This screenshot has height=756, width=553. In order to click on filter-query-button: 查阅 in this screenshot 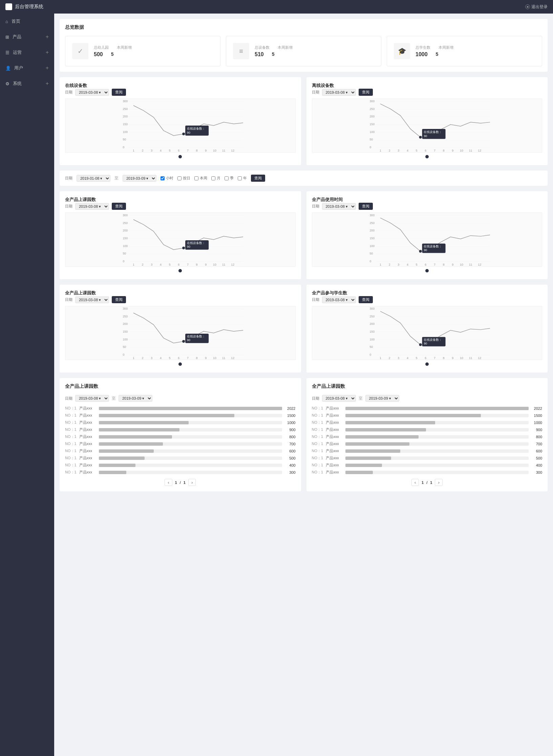, I will do `click(258, 178)`.